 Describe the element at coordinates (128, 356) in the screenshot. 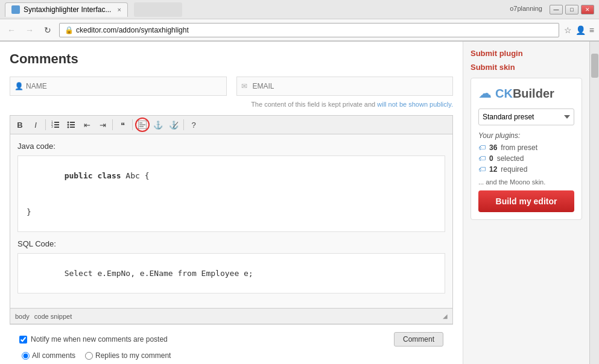

I see `radio-replies: Replies to my comment` at that location.